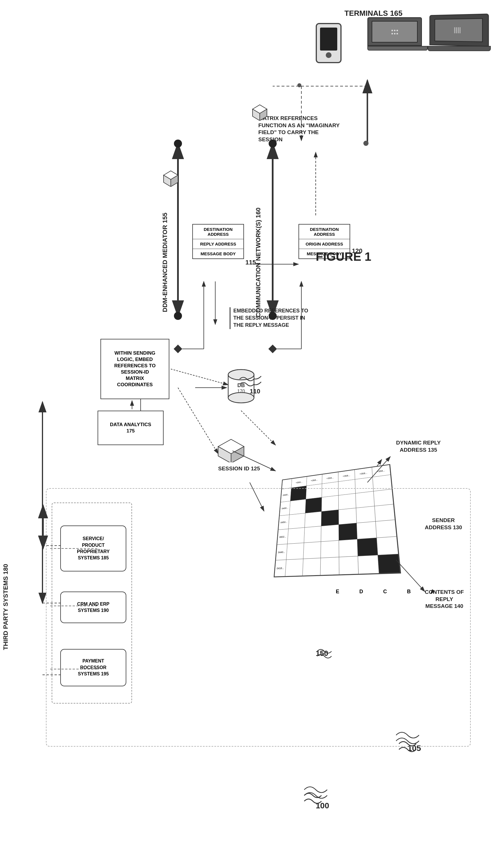 The width and height of the screenshot is (504, 852). Describe the element at coordinates (239, 469) in the screenshot. I see `session-id-label: SESSION ID 125` at that location.